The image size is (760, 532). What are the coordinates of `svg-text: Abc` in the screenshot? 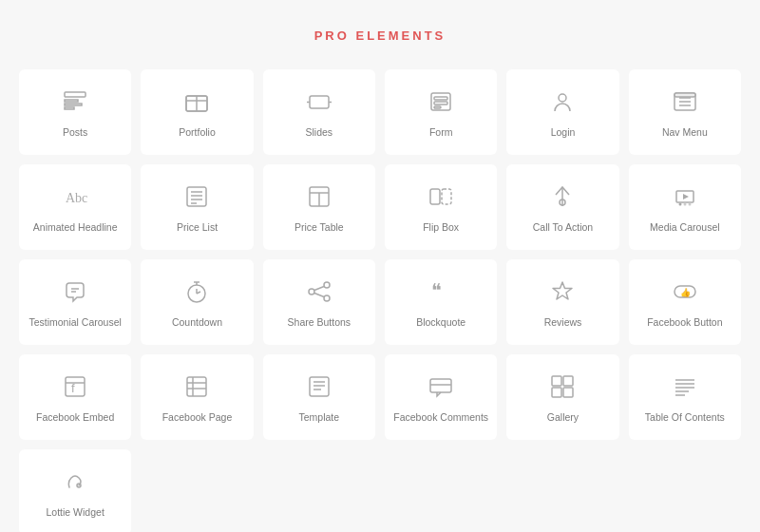 It's located at (76, 198).